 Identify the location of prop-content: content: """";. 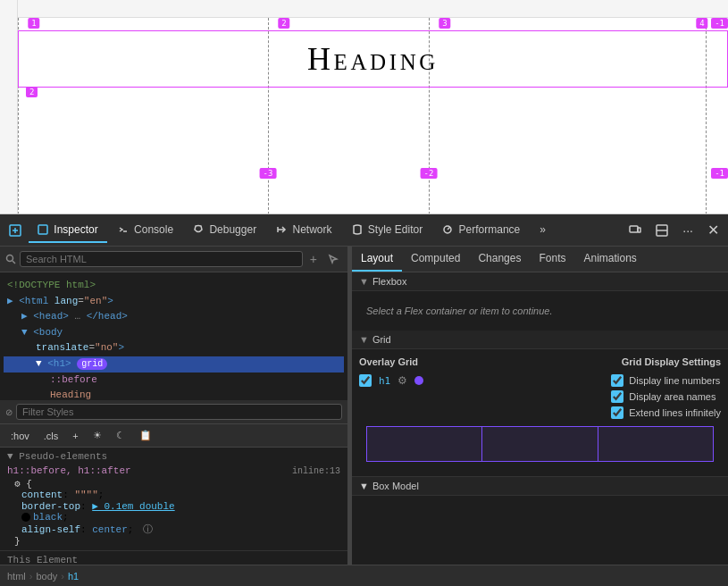
(180, 495).